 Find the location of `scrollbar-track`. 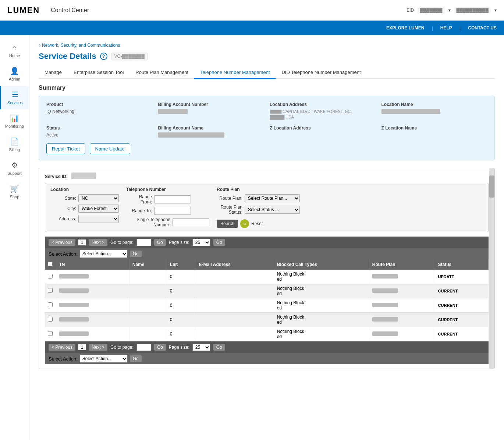

scrollbar-track is located at coordinates (492, 269).